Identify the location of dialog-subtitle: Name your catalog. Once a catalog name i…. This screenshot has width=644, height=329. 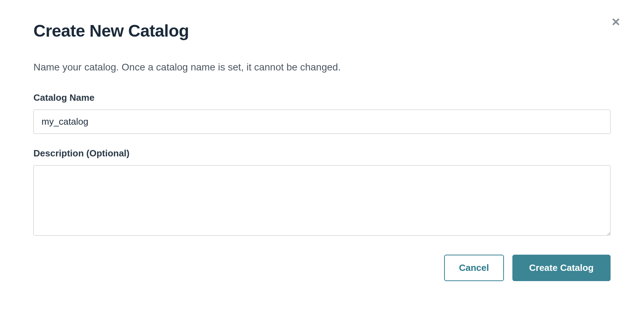
(322, 67).